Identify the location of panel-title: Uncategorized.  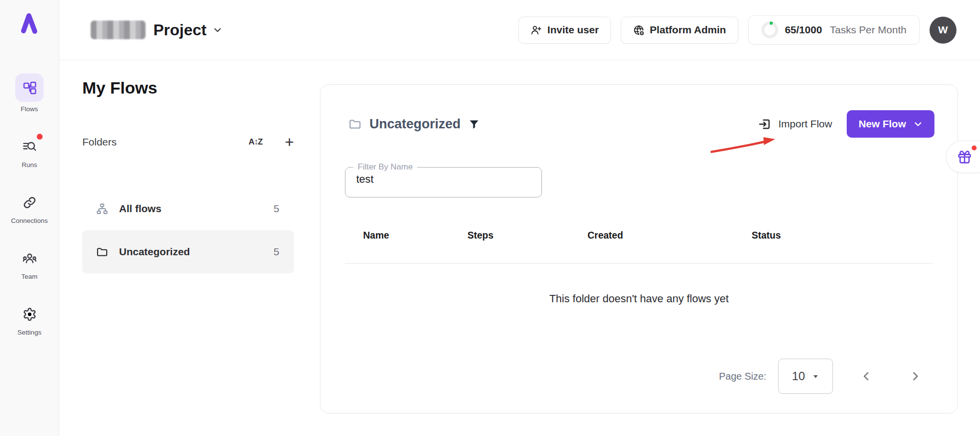
(415, 124).